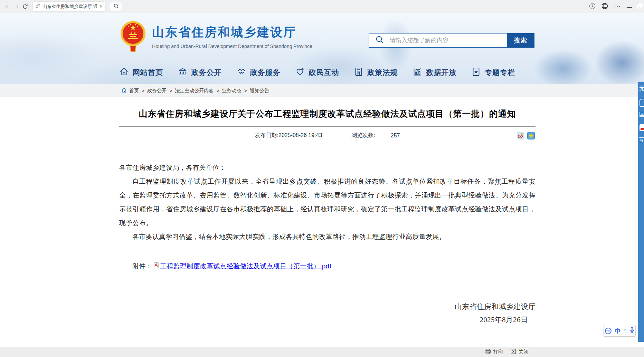  I want to click on attachment-link: 工程监理制度改革试点经验做法及试点项目（第一批）.pdf, so click(246, 266).